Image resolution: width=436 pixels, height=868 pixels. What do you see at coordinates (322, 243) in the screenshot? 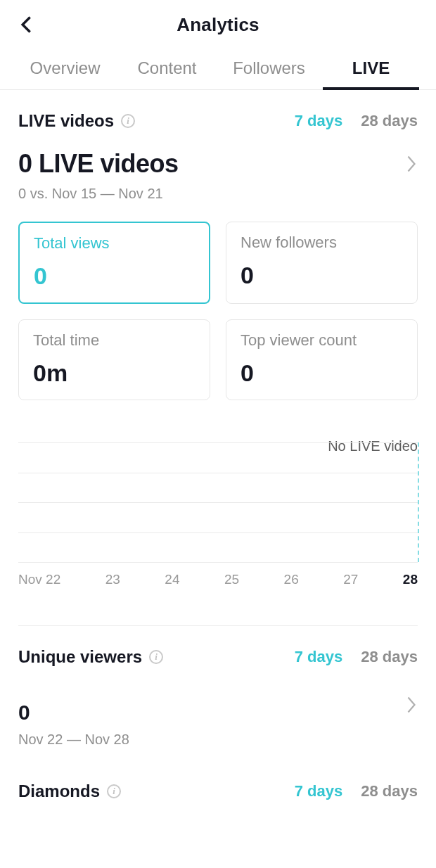
I see `card-label: New followers` at bounding box center [322, 243].